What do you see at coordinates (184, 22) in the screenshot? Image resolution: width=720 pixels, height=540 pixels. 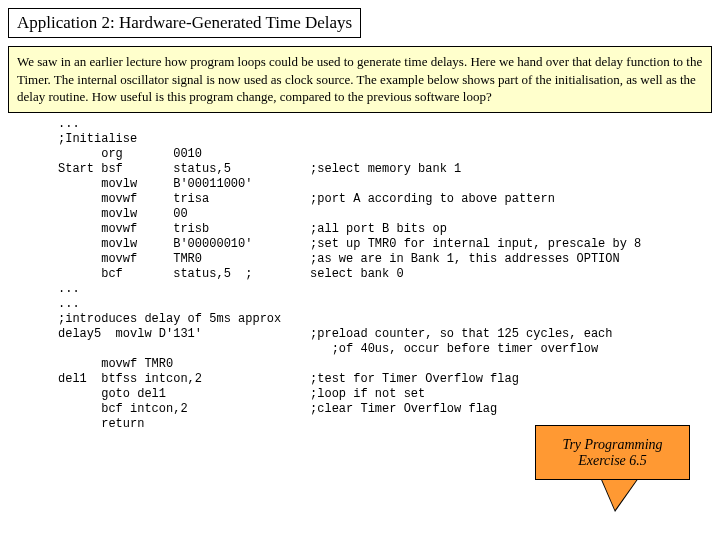 I see `slide-title: Application 2: Hardware-Generated Time D…` at bounding box center [184, 22].